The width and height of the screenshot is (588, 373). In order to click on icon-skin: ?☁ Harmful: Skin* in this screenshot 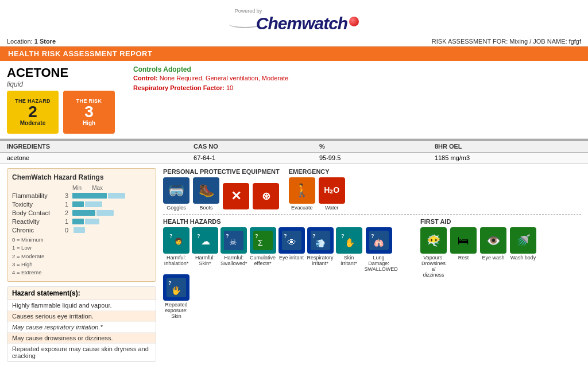, I will do `click(205, 250)`.